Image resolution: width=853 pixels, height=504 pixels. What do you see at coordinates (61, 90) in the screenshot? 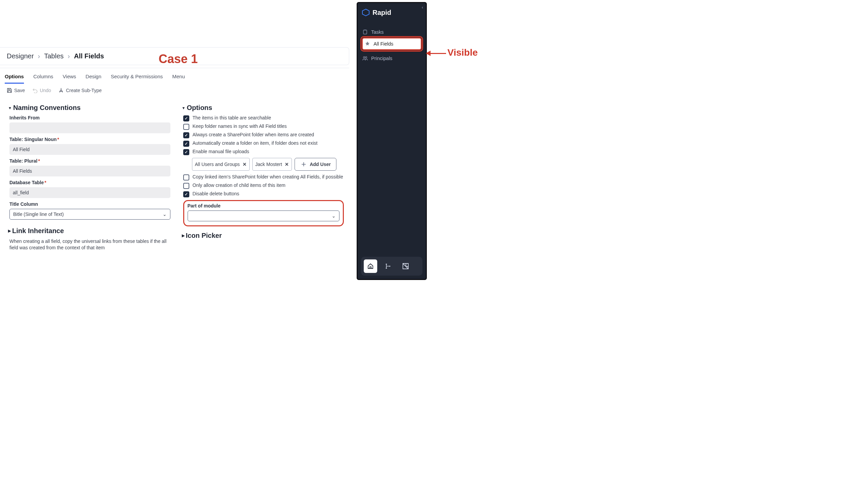
I see `subtype-icon` at bounding box center [61, 90].